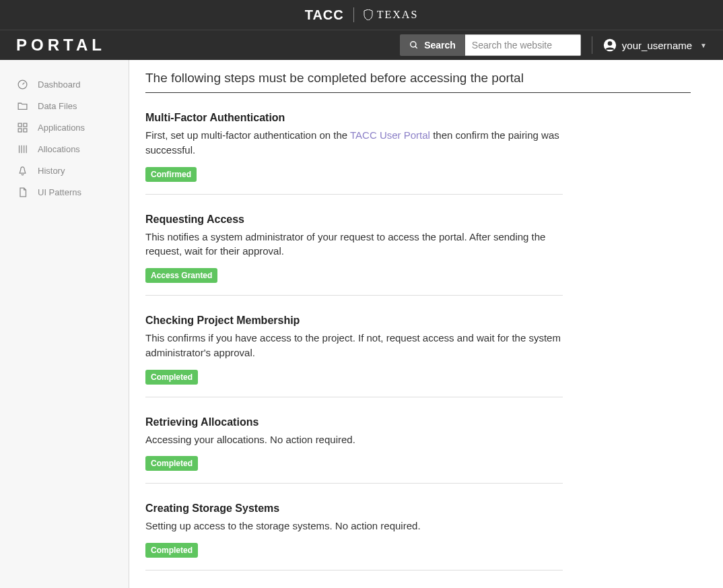 This screenshot has width=723, height=588. I want to click on sidebar-item-history: History, so click(65, 170).